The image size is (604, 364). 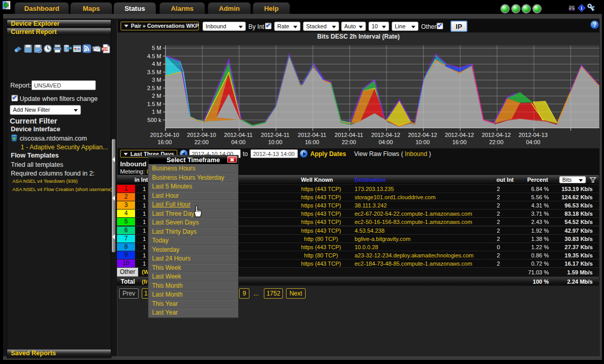 What do you see at coordinates (154, 88) in the screenshot?
I see `svg-text: 2.5 M` at bounding box center [154, 88].